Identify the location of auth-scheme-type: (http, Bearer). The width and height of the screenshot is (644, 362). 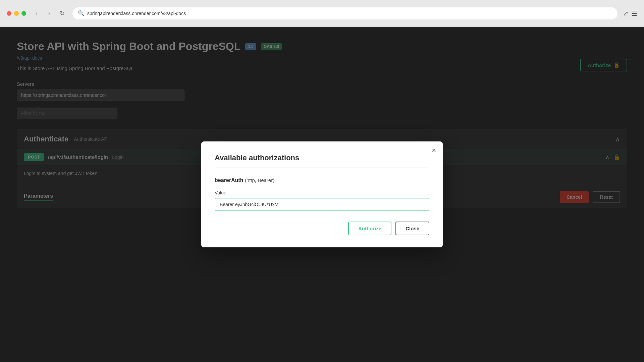
(260, 180).